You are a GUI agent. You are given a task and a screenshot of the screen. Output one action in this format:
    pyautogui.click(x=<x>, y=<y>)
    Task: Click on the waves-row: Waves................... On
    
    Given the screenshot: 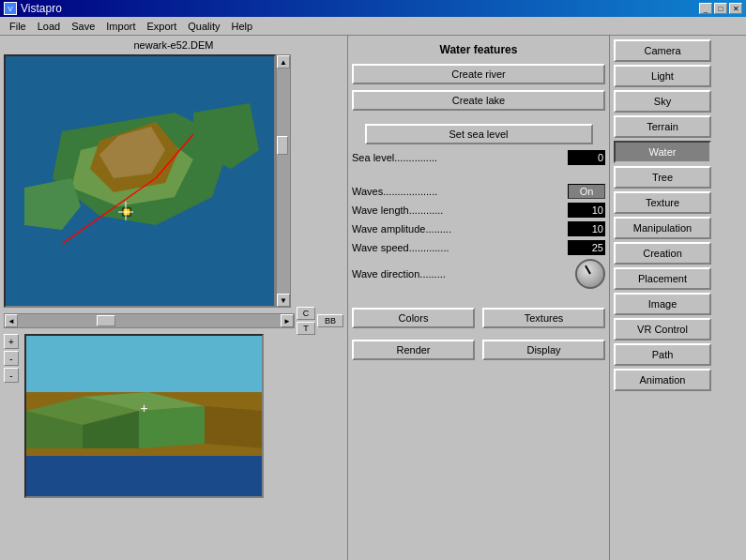 What is the action you would take?
    pyautogui.click(x=479, y=191)
    